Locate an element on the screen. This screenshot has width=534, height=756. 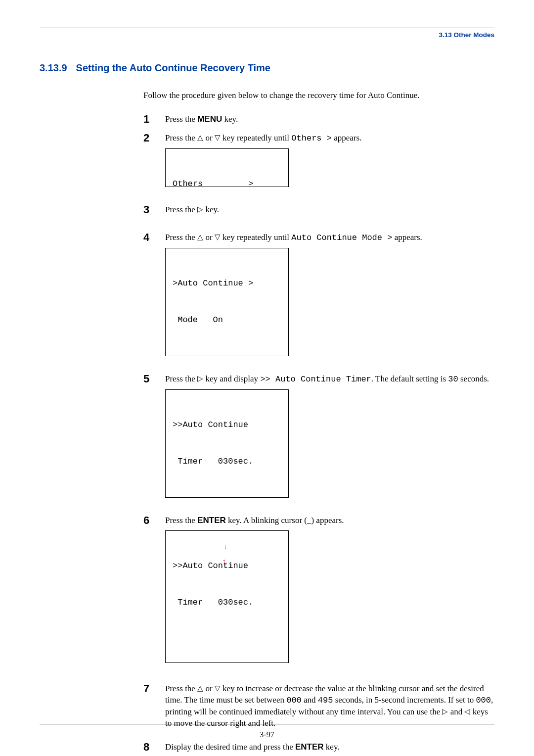
step-number: 8 is located at coordinates (154, 747).